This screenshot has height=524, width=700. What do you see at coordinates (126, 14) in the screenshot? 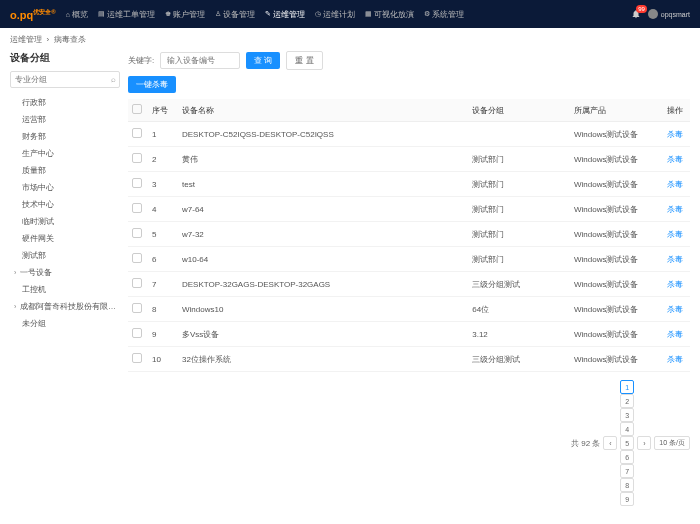
I see `nav-item: ▤运维工单管理` at bounding box center [126, 14].